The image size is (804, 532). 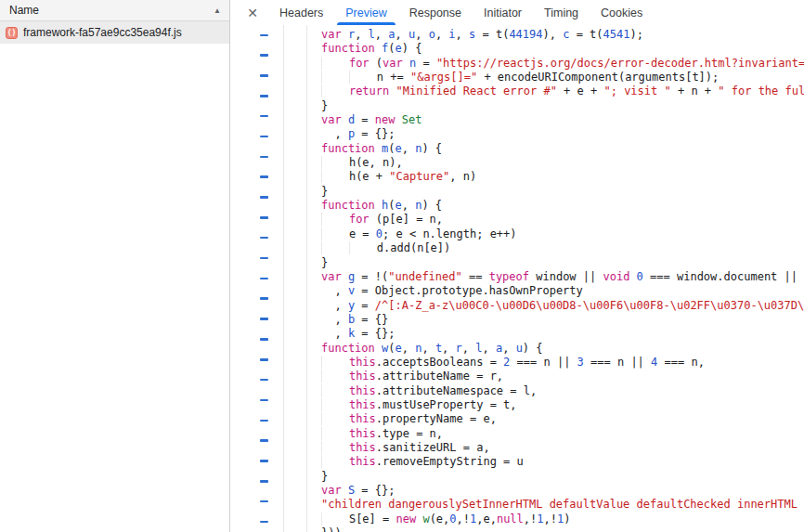 I want to click on code-token: h(e, n),, so click(x=376, y=162).